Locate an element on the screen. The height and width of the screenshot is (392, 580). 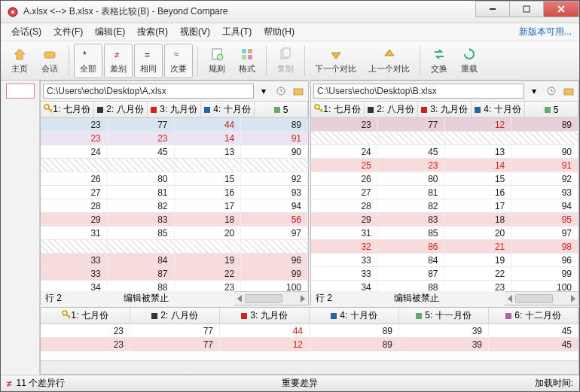
table-row: 32862198 is located at coordinates (444, 247).